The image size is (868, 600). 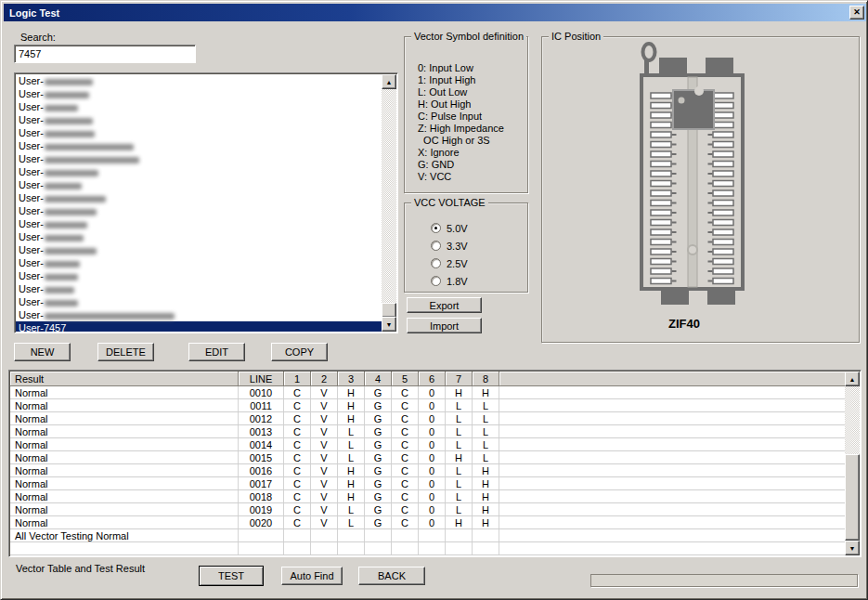 I want to click on table-row: Normal0016CVHGC0LH, so click(x=429, y=471).